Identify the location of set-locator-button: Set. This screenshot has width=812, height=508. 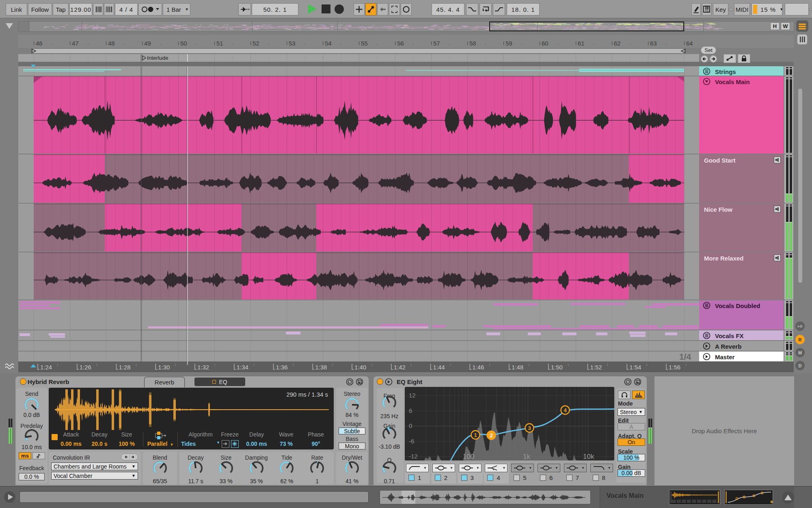
(708, 50).